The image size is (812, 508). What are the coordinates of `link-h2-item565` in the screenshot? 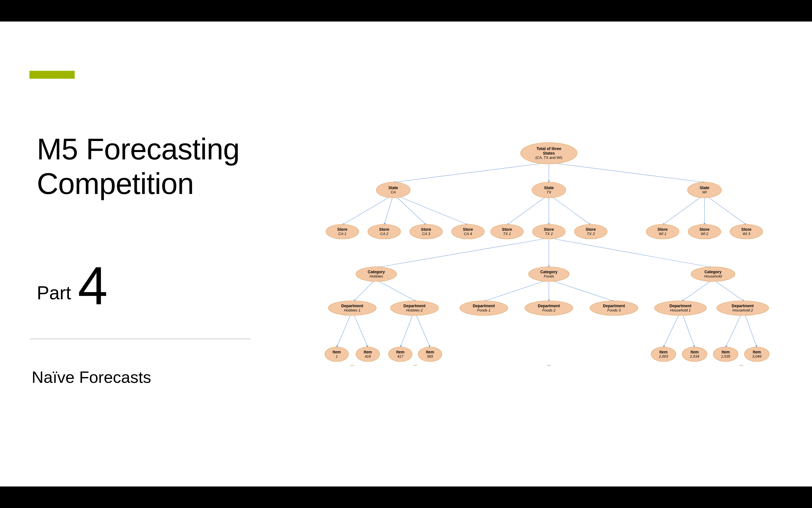 It's located at (423, 331).